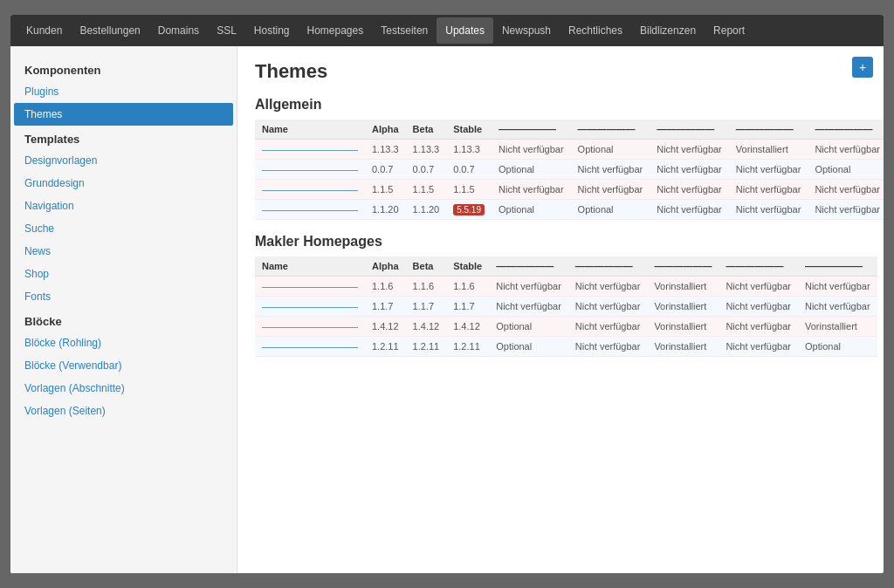  I want to click on sidebar-item-shop: Shop, so click(124, 274).